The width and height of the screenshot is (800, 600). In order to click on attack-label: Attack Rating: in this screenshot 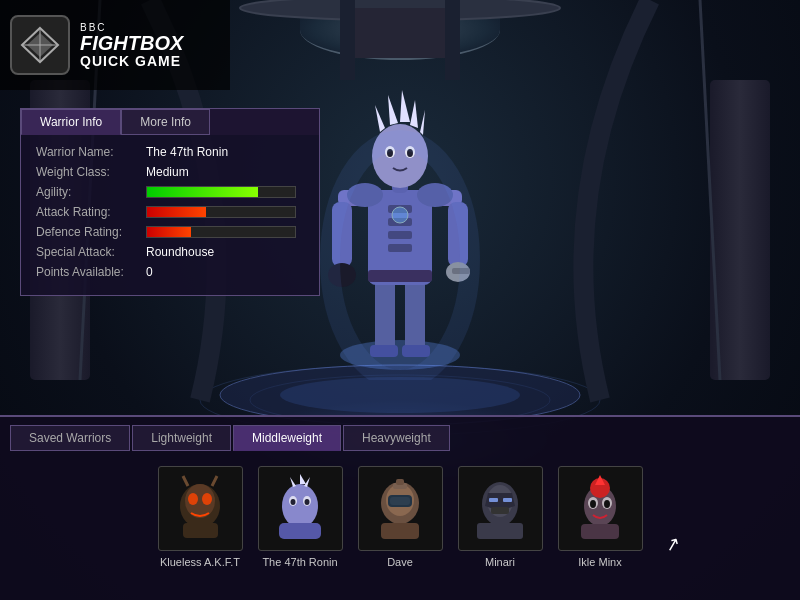, I will do `click(91, 212)`.